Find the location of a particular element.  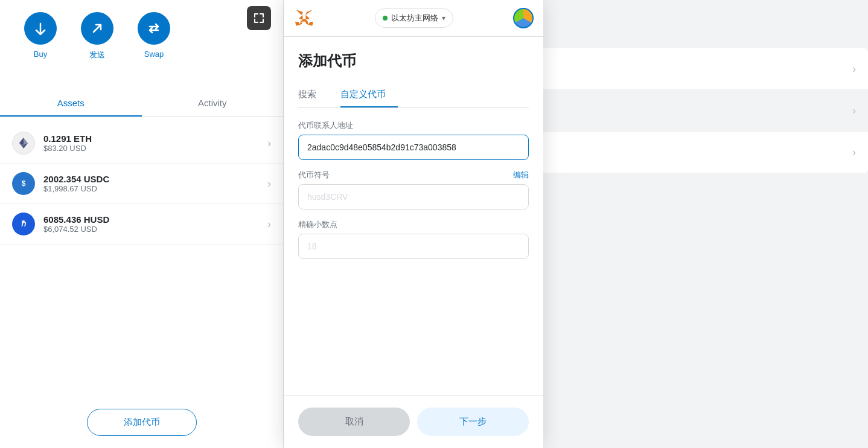

cancel-button: 取消 is located at coordinates (354, 421).